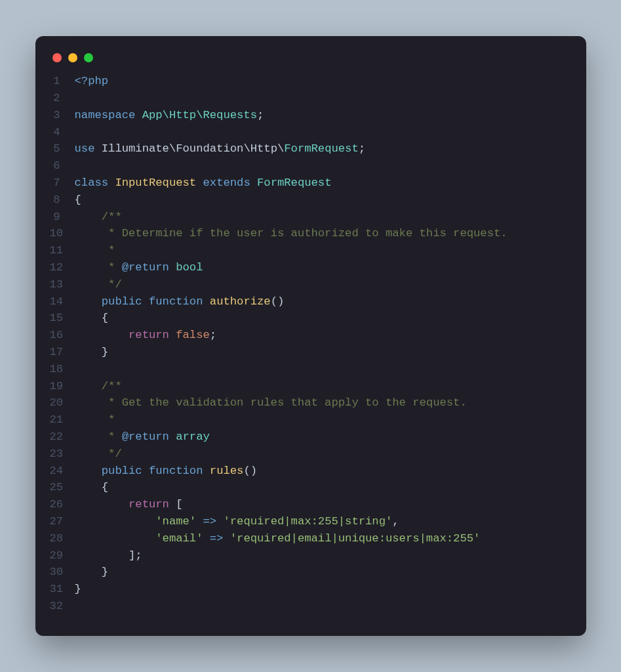 The height and width of the screenshot is (672, 621). Describe the element at coordinates (62, 572) in the screenshot. I see `line-number: 30` at that location.